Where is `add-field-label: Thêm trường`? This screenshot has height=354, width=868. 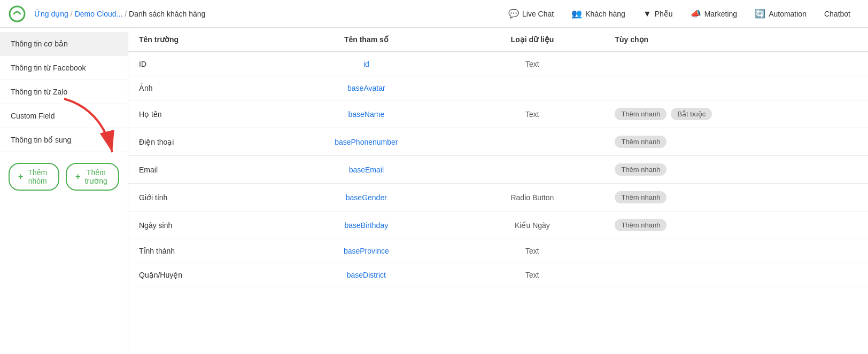
add-field-label: Thêm trường is located at coordinates (96, 177).